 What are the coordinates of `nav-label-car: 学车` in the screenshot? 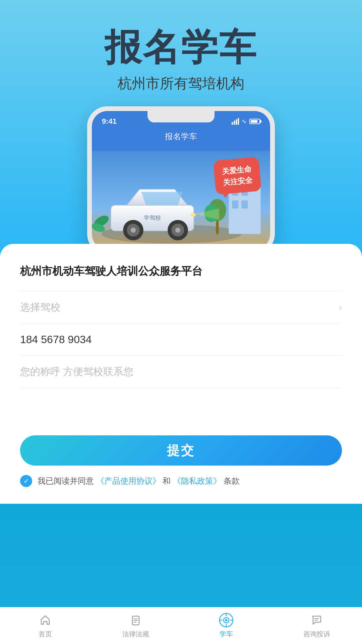 It's located at (226, 634).